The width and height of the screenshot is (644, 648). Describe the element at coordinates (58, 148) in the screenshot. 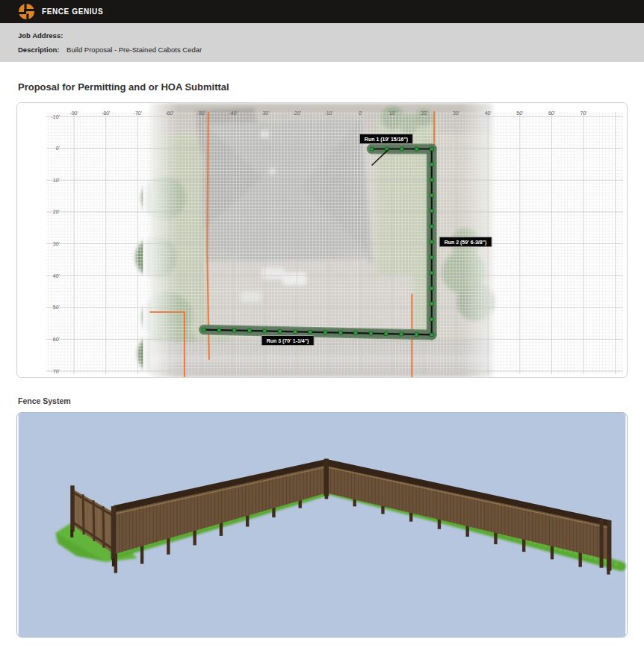

I see `y-tick-label: 0'` at that location.